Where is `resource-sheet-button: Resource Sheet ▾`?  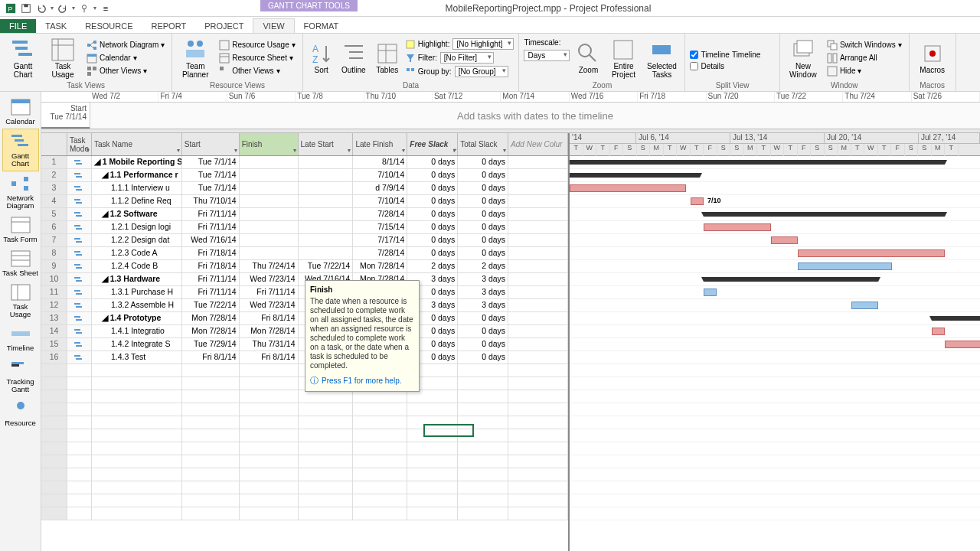 resource-sheet-button: Resource Sheet ▾ is located at coordinates (257, 58).